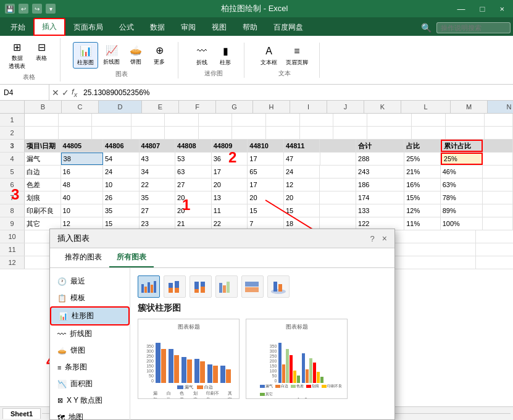  I want to click on cell: 24, so click(121, 172).